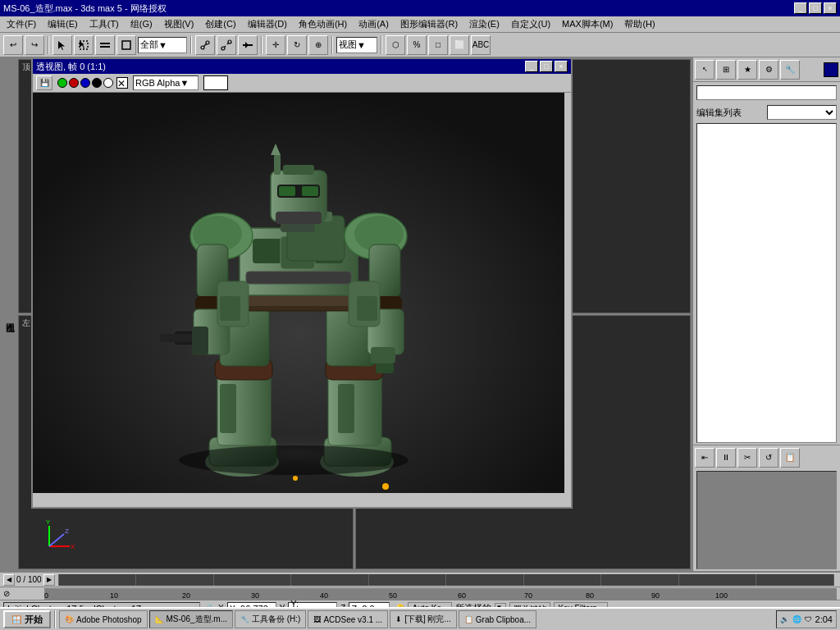  What do you see at coordinates (27, 619) in the screenshot?
I see `start-button: 🪟 开始` at bounding box center [27, 619].